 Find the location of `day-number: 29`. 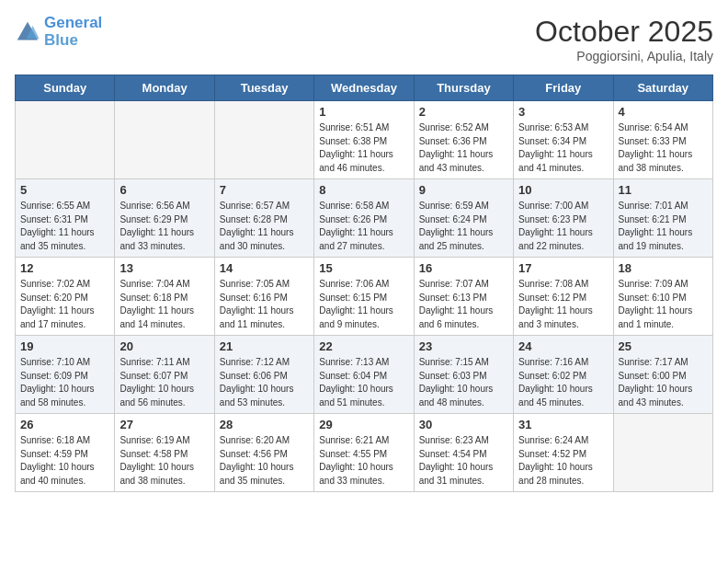

day-number: 29 is located at coordinates (364, 425).